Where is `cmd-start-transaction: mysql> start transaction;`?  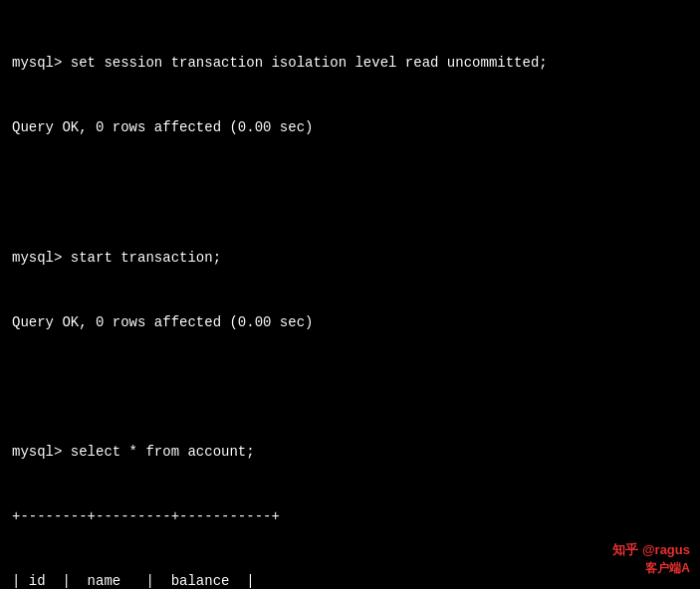 cmd-start-transaction: mysql> start transaction; is located at coordinates (350, 259).